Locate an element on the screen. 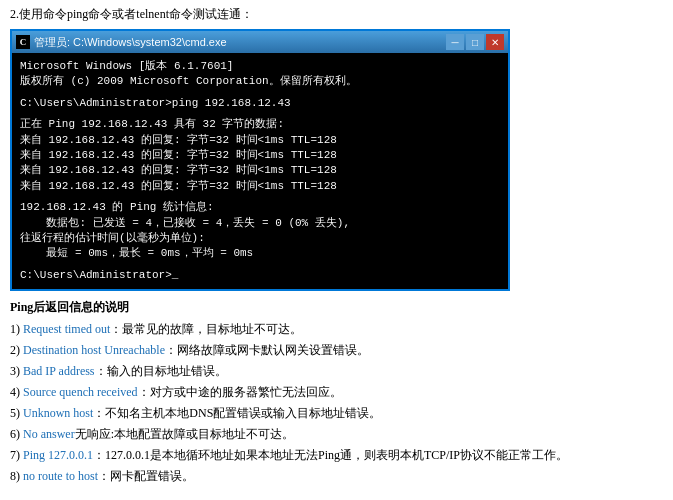 This screenshot has width=673, height=500. cmd-line: 数据包: 已发送 = 4，已接收 = 4，丢失 = 0 (0% 丢失), is located at coordinates (260, 224).